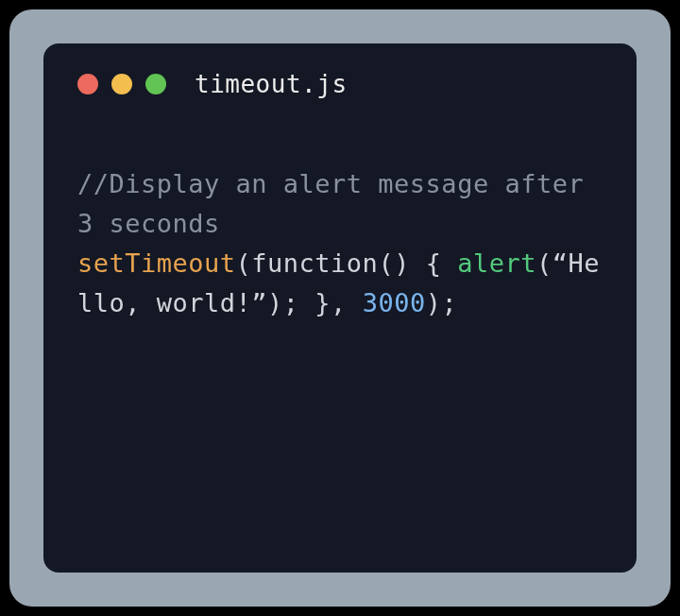 The image size is (680, 616). Describe the element at coordinates (442, 302) in the screenshot. I see `code-close1: );` at that location.